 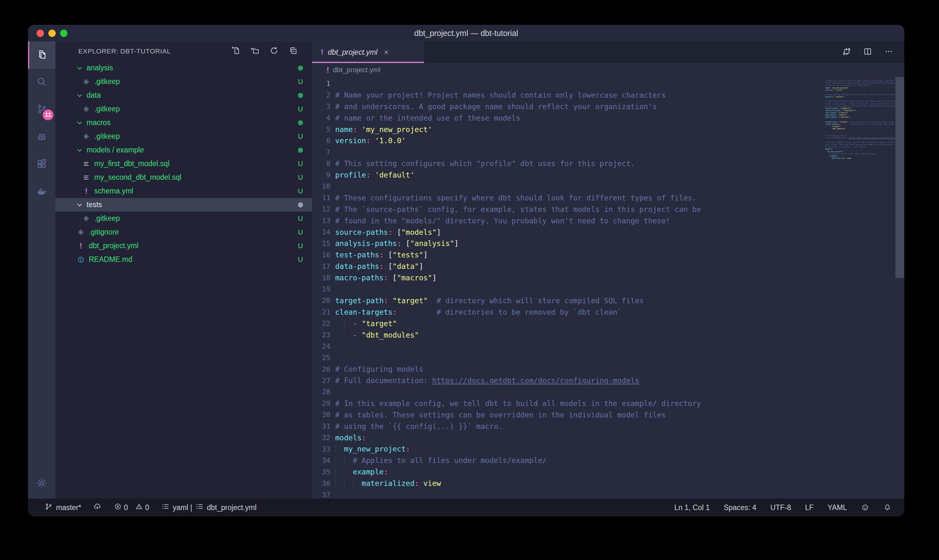 What do you see at coordinates (608, 324) in the screenshot?
I see `code-line-22: 22 - "target"` at bounding box center [608, 324].